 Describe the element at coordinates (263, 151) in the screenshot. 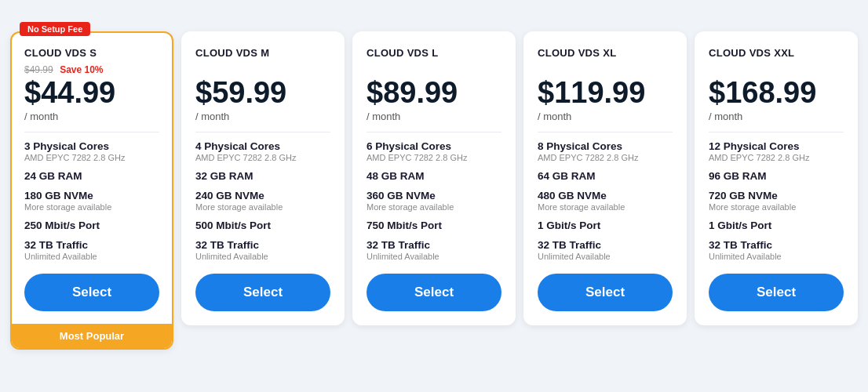

I see `cores-spec: 4 Physical Cores AMD EPYC 7282 2.8 GHz` at that location.